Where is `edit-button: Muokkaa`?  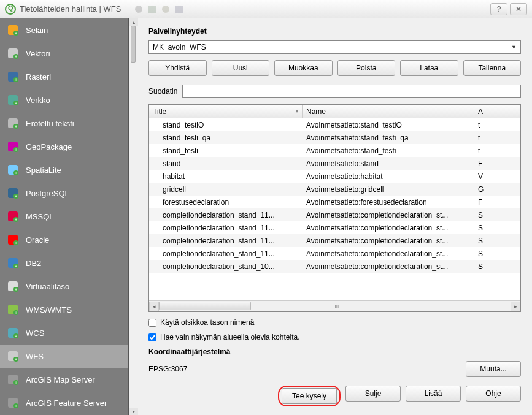 edit-button: Muokkaa is located at coordinates (303, 68).